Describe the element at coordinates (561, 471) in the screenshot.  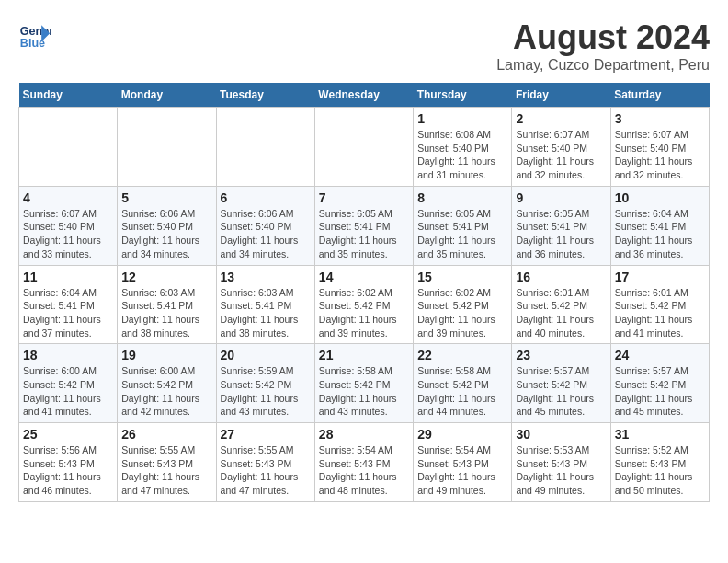
I see `day-info: Sunrise: 5:53 AMSunset: 5:43 PMDaylight:…` at that location.